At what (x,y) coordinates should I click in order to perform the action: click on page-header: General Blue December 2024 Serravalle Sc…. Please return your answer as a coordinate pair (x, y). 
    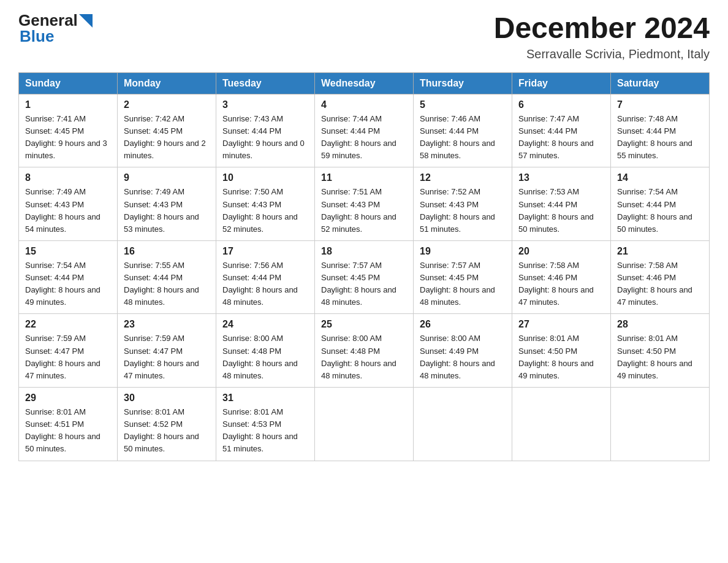
    Looking at the image, I should click on (364, 37).